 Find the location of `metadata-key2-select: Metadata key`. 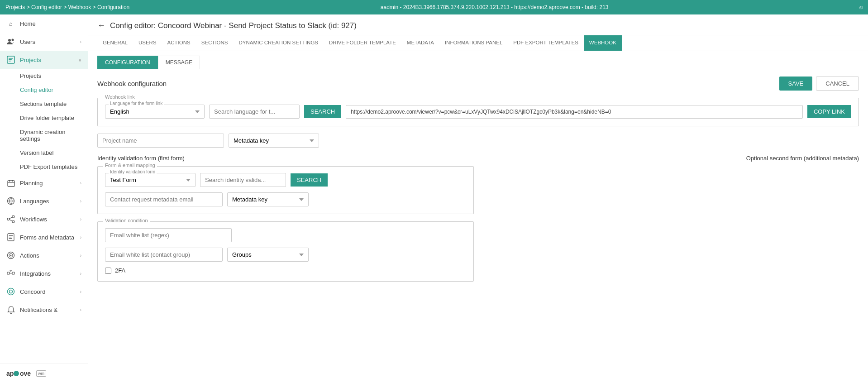

metadata-key2-select: Metadata key is located at coordinates (268, 199).